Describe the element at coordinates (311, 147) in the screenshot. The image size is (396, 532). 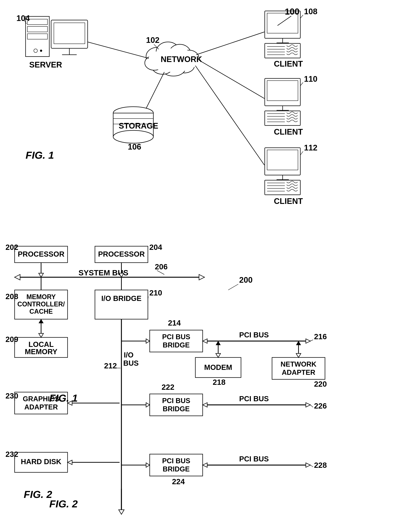
I see `svg-text: 112` at that location.